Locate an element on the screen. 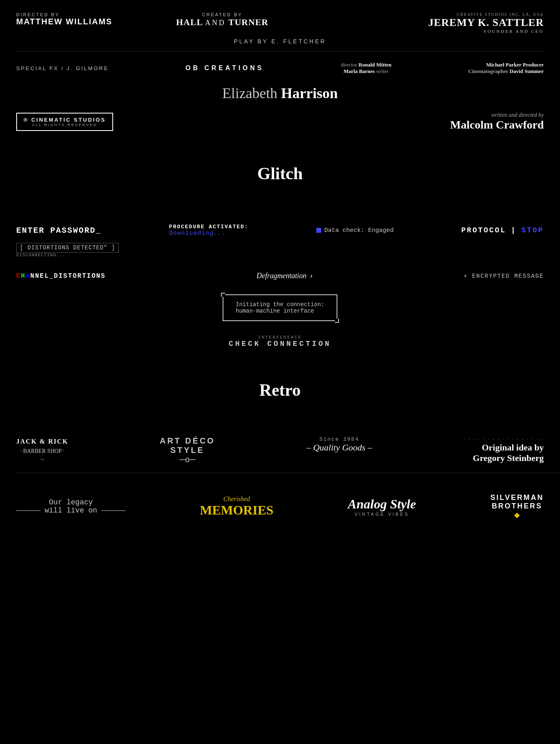 The image size is (560, 744). original-idea-block: · · · · · · · · · · · · · · · · · Origin… is located at coordinates (504, 450).